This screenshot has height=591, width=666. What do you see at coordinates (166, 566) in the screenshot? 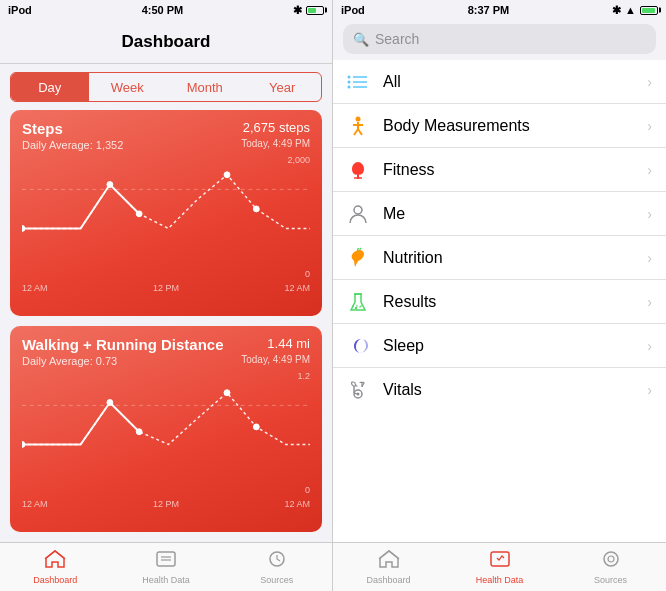
I see `tab-bar-left: Dashboard Health Data Sources` at bounding box center [166, 566].